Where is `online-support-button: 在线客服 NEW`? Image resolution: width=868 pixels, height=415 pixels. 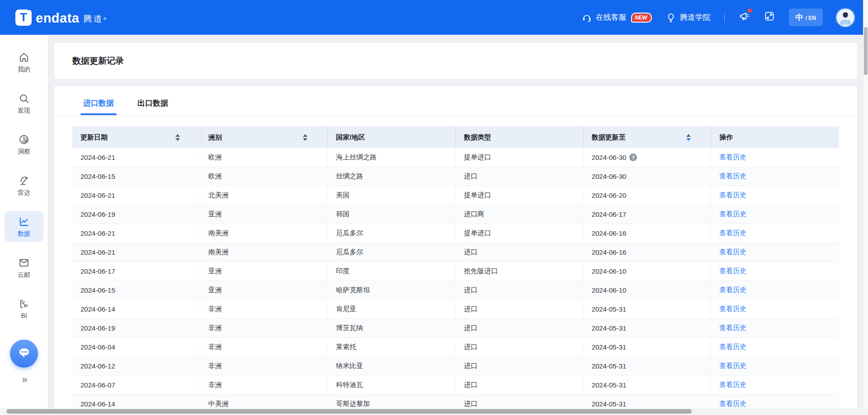 online-support-button: 在线客服 NEW is located at coordinates (617, 18).